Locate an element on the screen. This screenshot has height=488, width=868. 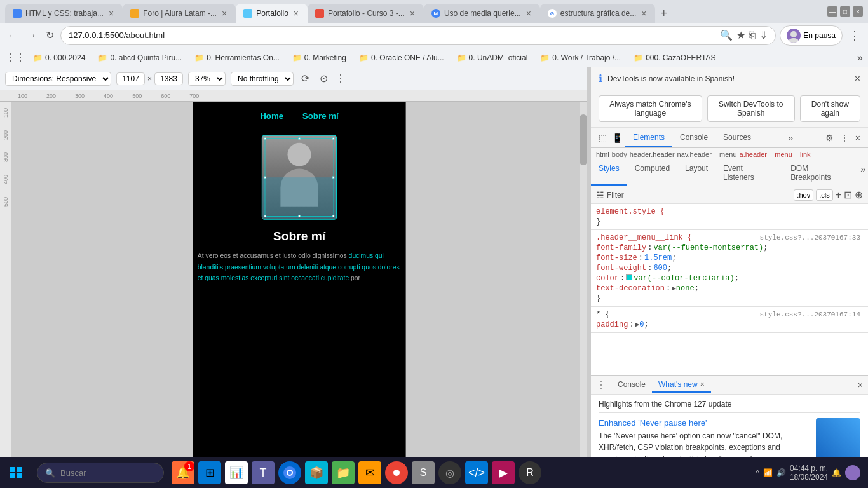
tab-close-6: × is located at coordinates (644, 13).